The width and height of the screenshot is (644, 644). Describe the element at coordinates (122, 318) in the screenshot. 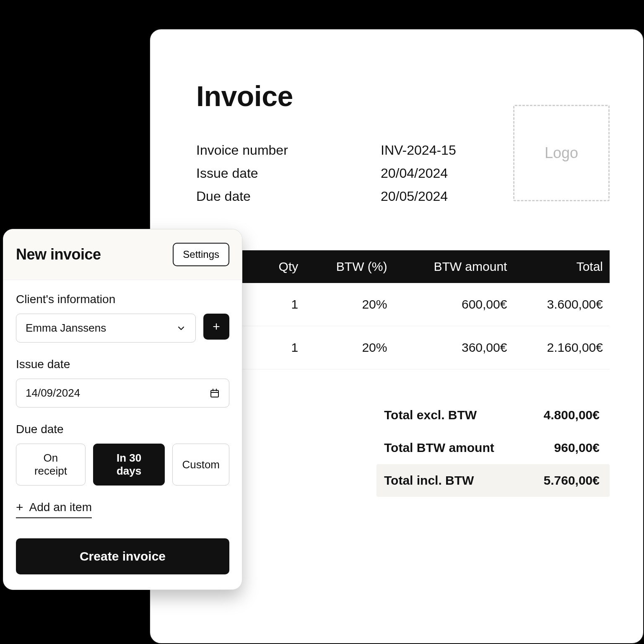

I see `client-field-group: Client's information Emma Janssens +` at that location.